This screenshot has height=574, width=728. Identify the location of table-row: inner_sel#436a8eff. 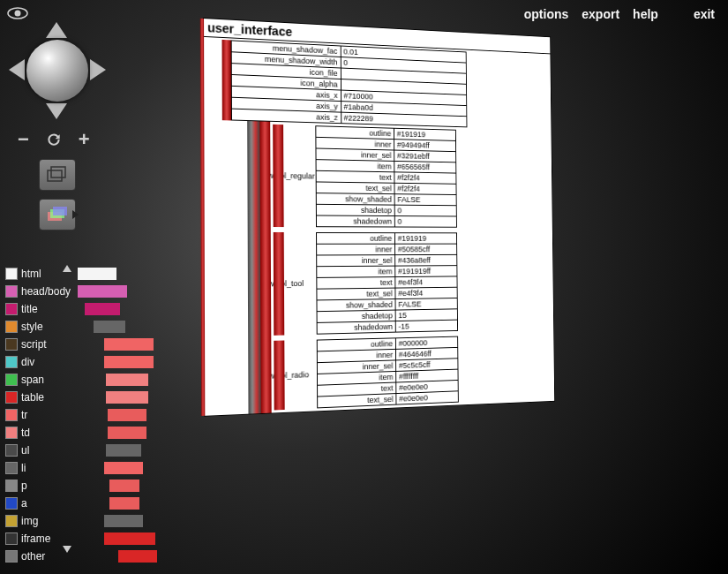
(387, 260).